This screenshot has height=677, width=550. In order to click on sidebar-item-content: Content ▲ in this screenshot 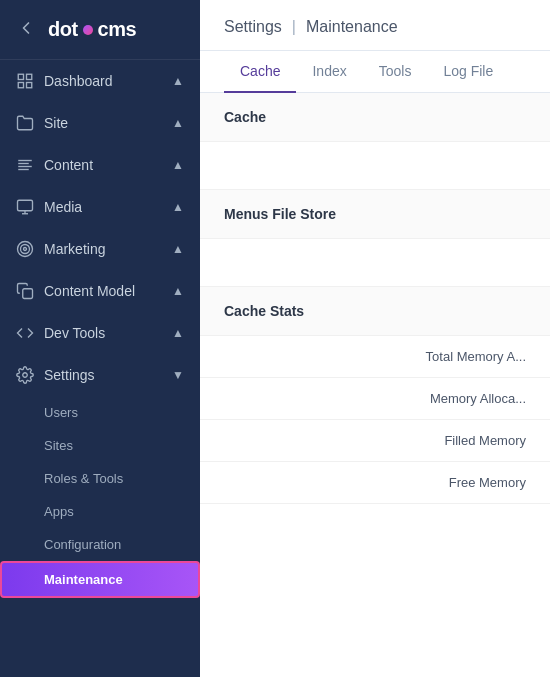, I will do `click(100, 165)`.